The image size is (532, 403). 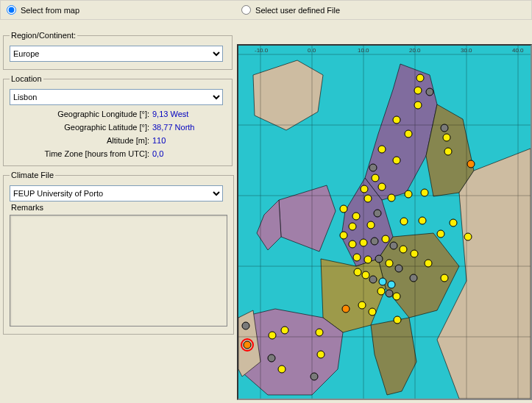 What do you see at coordinates (116, 193) in the screenshot?
I see `climate-select: FEUP University of Porto` at bounding box center [116, 193].